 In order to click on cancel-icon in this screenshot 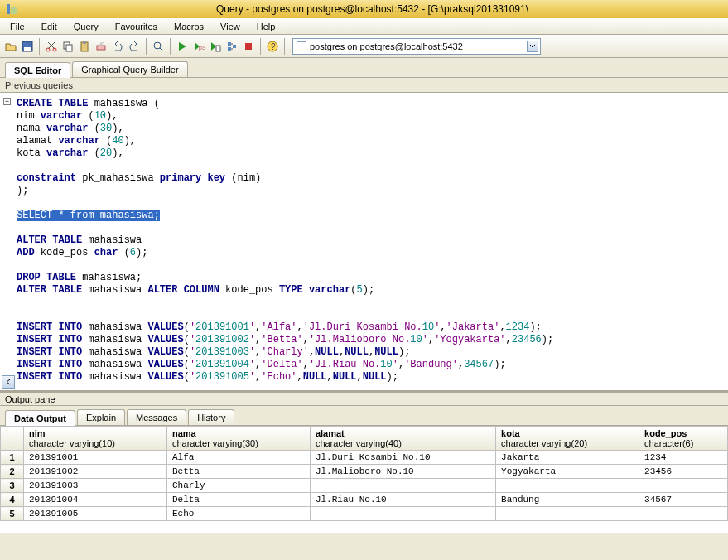, I will do `click(248, 46)`.